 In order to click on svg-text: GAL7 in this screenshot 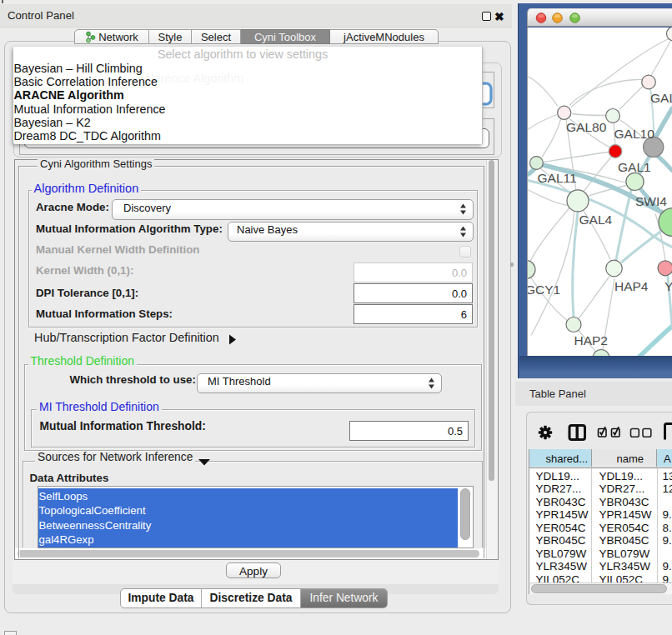, I will do `click(661, 98)`.